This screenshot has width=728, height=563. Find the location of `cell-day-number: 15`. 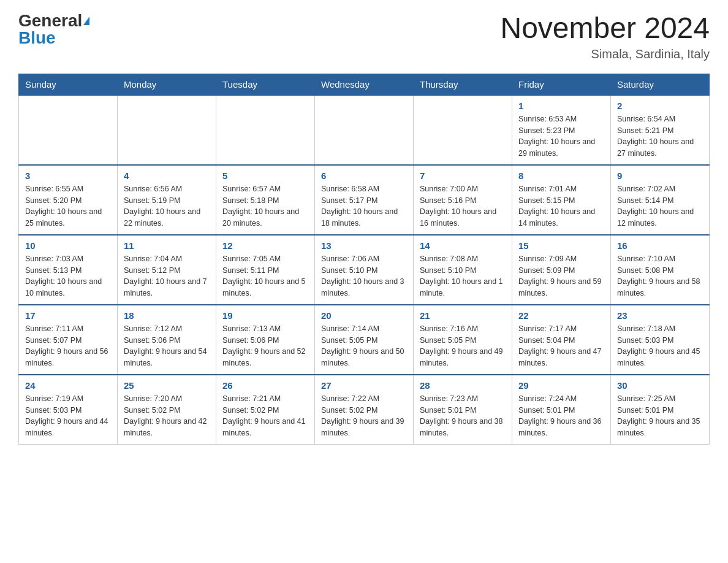

cell-day-number: 15 is located at coordinates (561, 245).